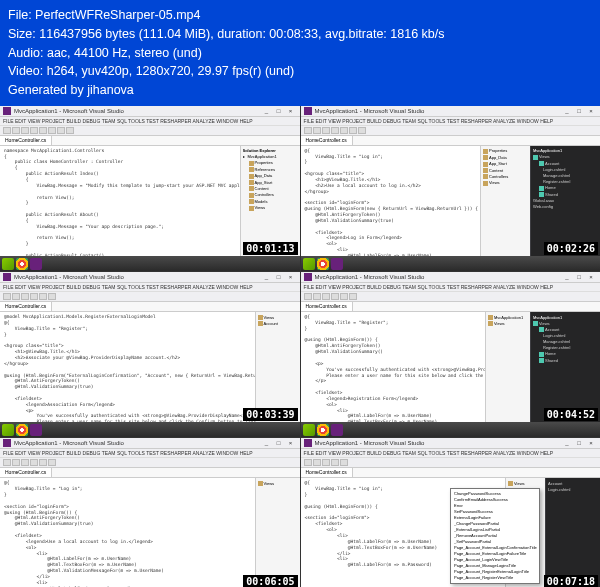 The image size is (600, 587). Describe the element at coordinates (394, 368) in the screenshot. I see `code-editor: @{ ViewBag.Title = "Register"; } @using …` at that location.